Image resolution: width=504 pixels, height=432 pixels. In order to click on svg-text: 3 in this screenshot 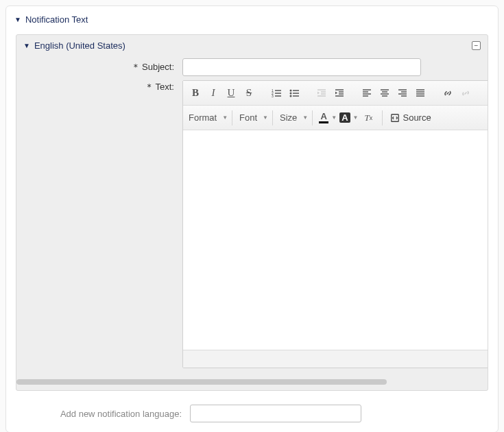, I will do `click(273, 96)`.